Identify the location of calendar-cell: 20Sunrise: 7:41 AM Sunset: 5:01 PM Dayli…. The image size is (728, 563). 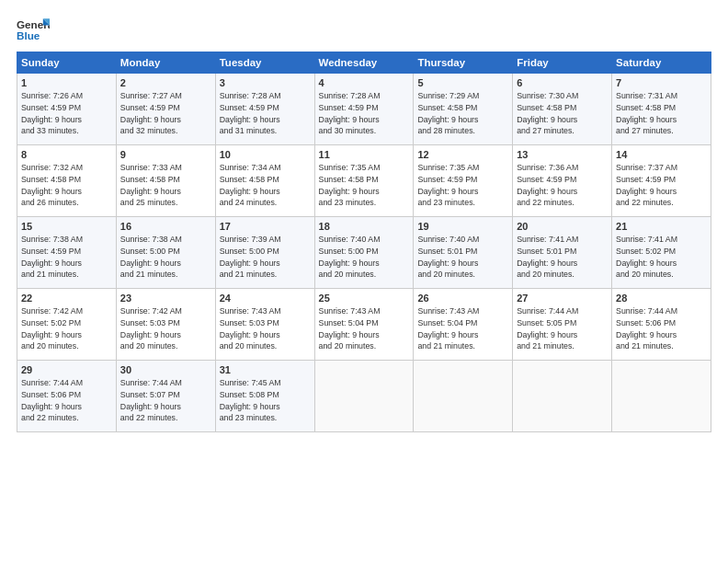
(563, 253).